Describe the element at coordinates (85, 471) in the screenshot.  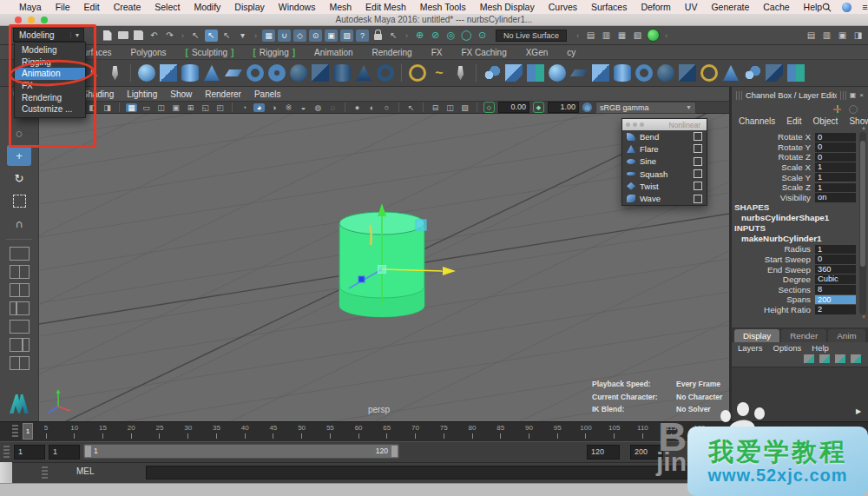
I see `command-language-toggle: MEL` at that location.